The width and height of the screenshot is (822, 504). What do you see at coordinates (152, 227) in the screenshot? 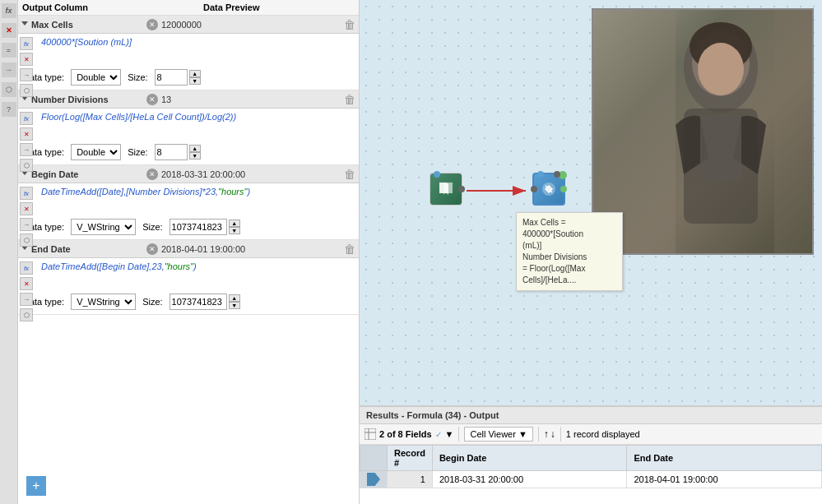
I see `size-label-begin-date: Size:` at bounding box center [152, 227].